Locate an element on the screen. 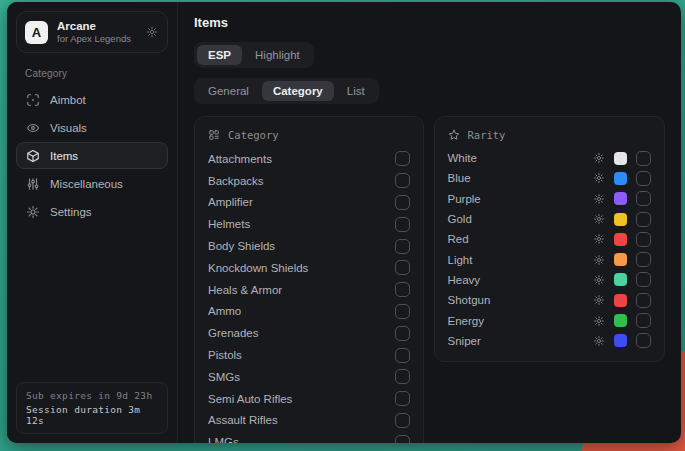 The image size is (685, 451). rarity-row-label: White is located at coordinates (516, 158).